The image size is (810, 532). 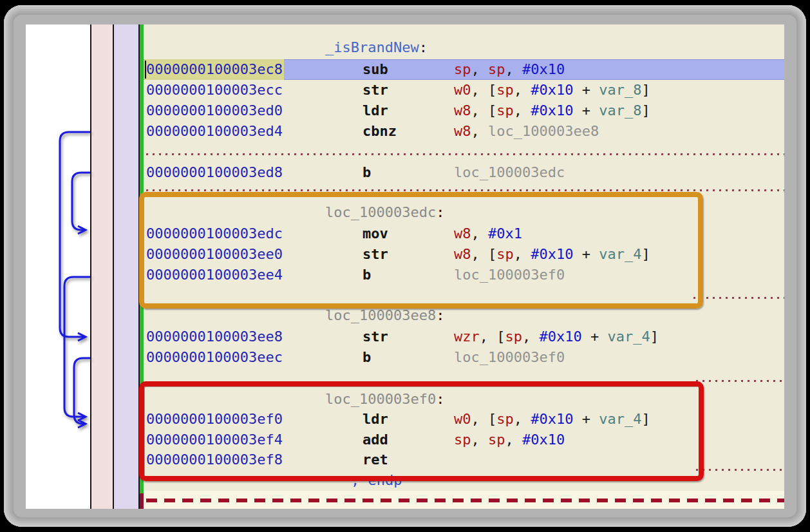 What do you see at coordinates (214, 337) in the screenshot?
I see `address-cell: 0000000100003ee8` at bounding box center [214, 337].